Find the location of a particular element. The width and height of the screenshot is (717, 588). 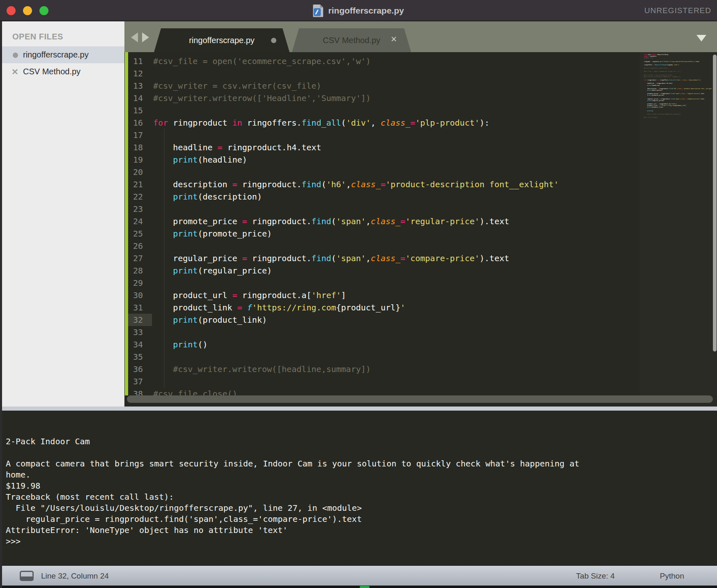

vertical-scrollbar is located at coordinates (715, 203).